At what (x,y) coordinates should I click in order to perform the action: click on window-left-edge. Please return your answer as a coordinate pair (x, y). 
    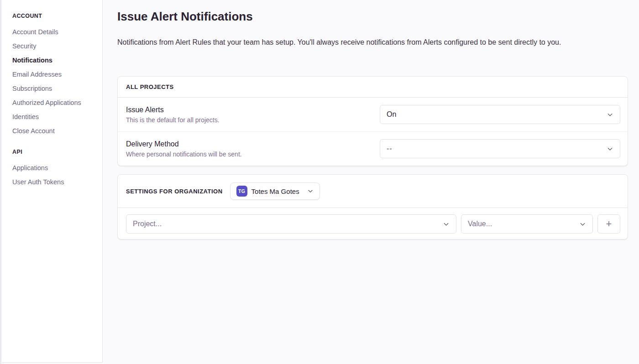
    Looking at the image, I should click on (1, 182).